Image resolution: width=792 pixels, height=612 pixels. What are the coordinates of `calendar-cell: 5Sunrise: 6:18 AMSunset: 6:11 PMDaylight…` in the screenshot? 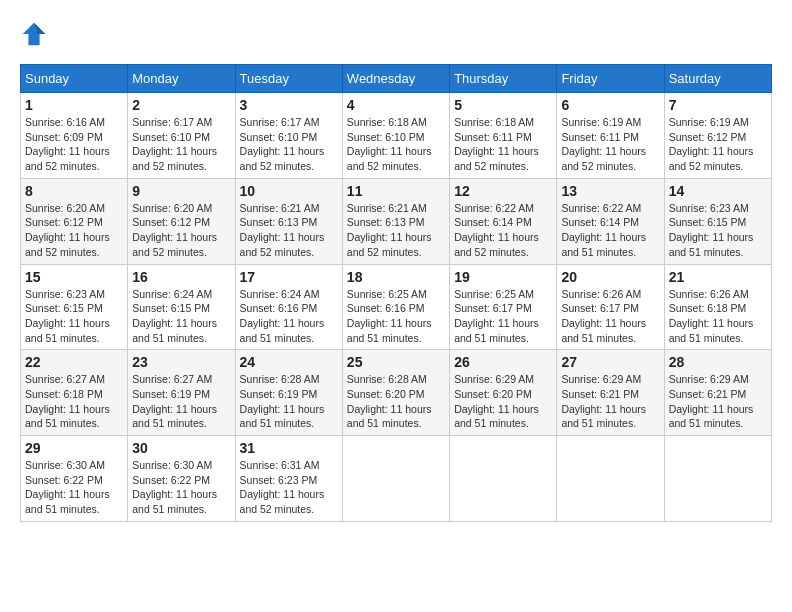 It's located at (504, 136).